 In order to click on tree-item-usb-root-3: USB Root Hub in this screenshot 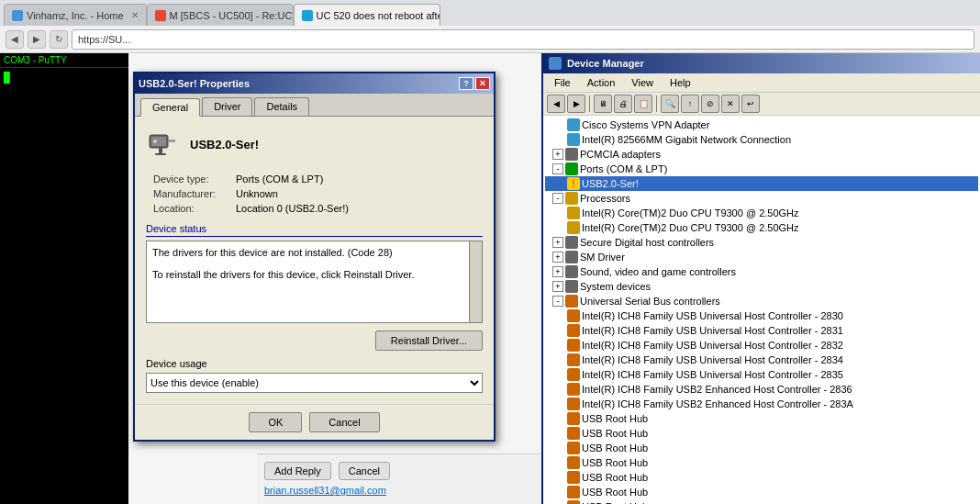, I will do `click(762, 448)`.